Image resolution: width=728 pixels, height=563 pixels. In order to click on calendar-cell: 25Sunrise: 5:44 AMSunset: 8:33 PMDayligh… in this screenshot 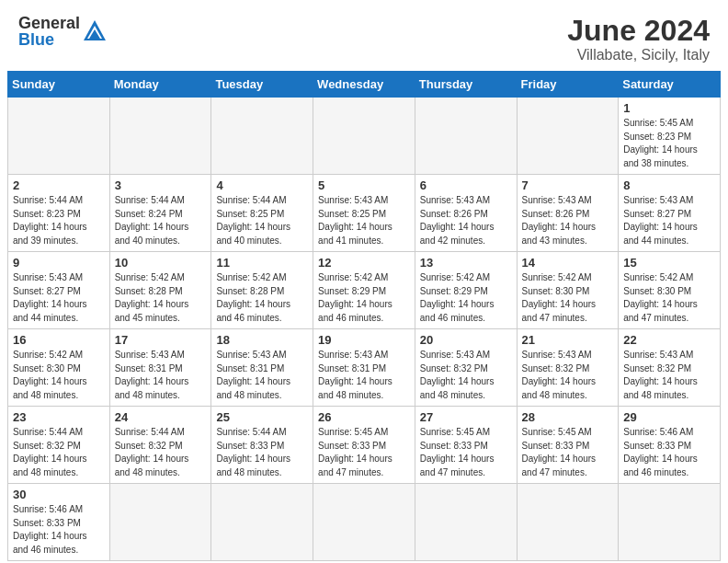, I will do `click(263, 445)`.